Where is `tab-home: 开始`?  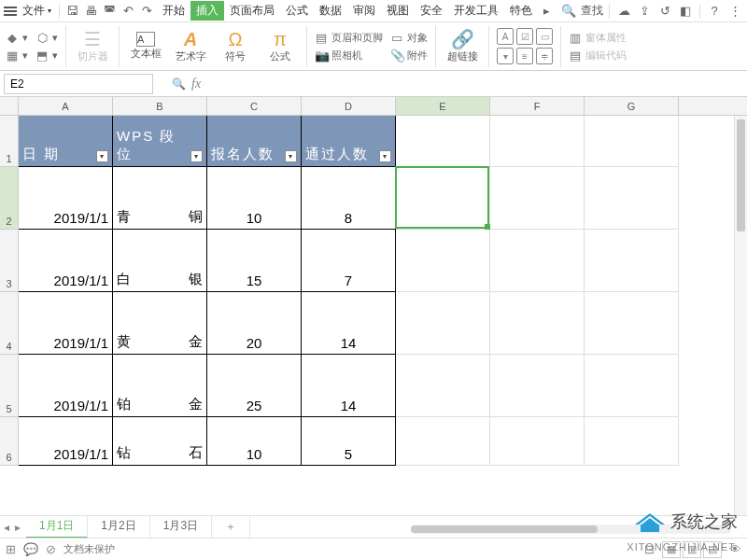 tab-home: 开始 is located at coordinates (174, 11).